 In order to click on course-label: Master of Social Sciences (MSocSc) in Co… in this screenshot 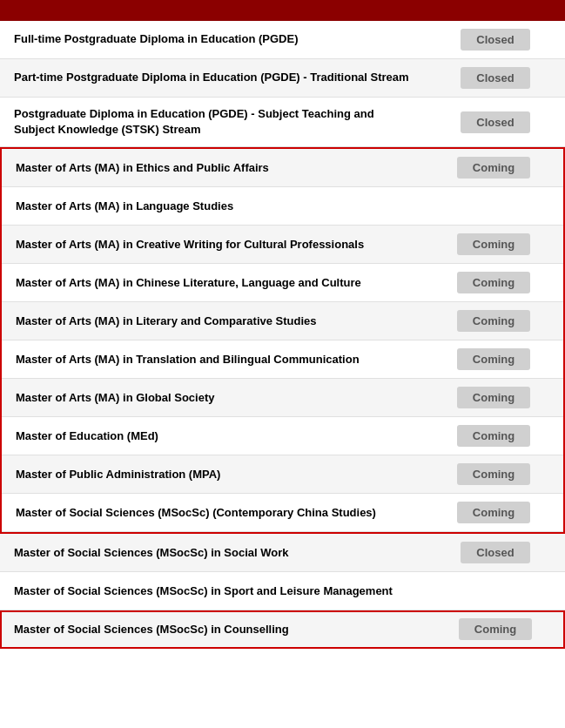, I will do `click(212, 629)`.